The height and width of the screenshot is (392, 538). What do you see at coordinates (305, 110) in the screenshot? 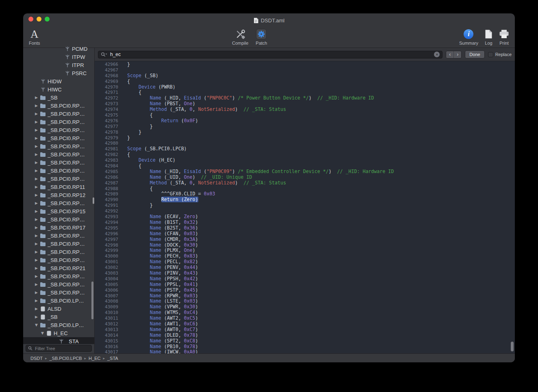
I see `code-line: 42974 Method (_STA, 0, NotSerialized) //…` at bounding box center [305, 110].